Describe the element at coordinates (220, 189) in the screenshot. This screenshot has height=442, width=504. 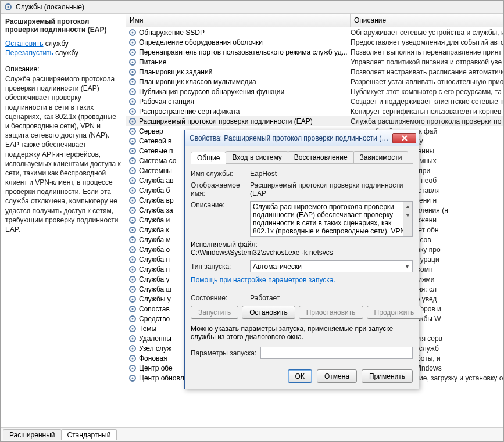
I see `lbl-display-name: Отображаемое имя:` at that location.